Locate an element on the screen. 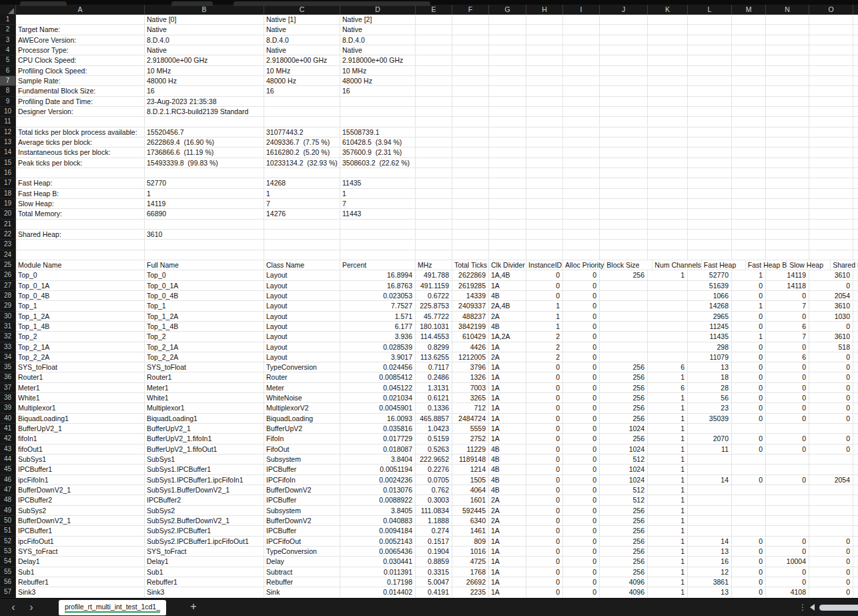 The height and width of the screenshot is (616, 858). cell-I38: 0 is located at coordinates (582, 398).